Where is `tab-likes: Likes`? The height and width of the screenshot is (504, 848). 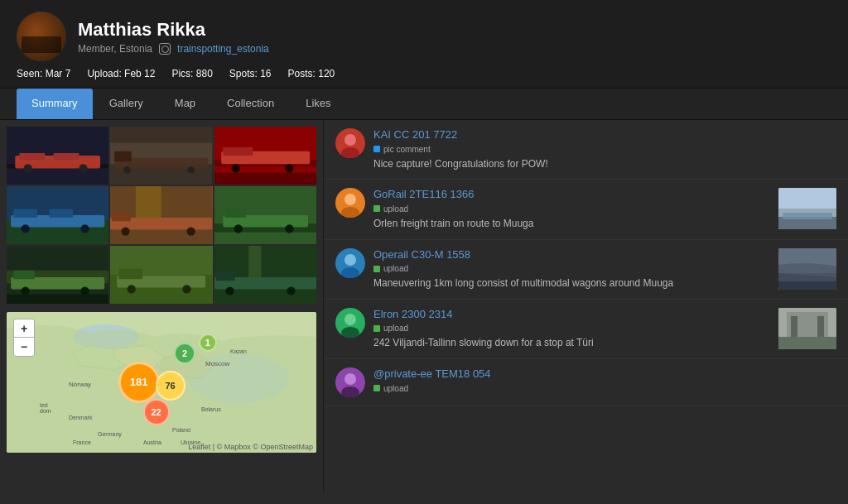
tab-likes: Likes is located at coordinates (318, 104).